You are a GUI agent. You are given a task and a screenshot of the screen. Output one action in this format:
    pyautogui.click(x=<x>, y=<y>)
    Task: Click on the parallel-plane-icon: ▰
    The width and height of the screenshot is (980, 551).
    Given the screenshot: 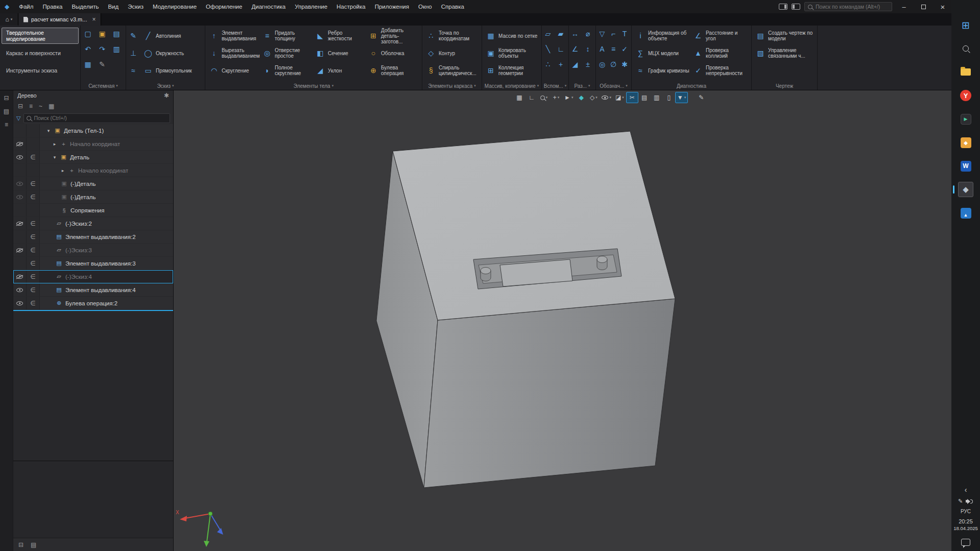 What is the action you would take?
    pyautogui.click(x=561, y=34)
    